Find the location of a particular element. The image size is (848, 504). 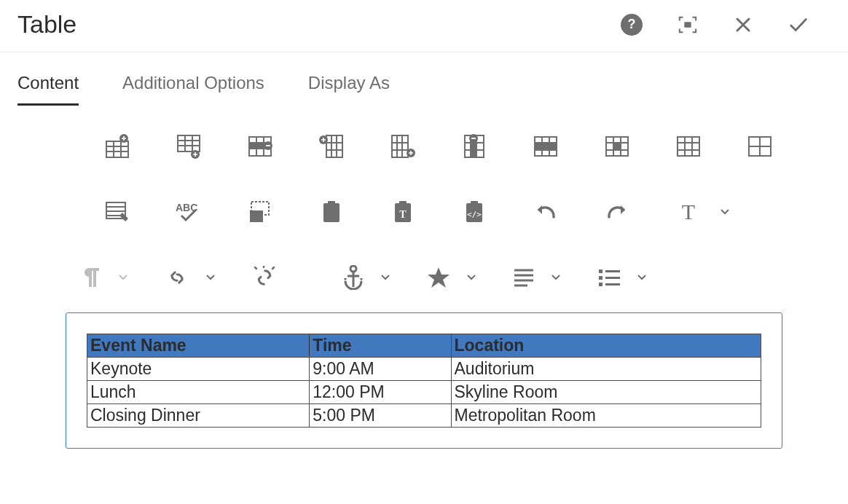

table-insert-row-after-icon is located at coordinates (189, 146).